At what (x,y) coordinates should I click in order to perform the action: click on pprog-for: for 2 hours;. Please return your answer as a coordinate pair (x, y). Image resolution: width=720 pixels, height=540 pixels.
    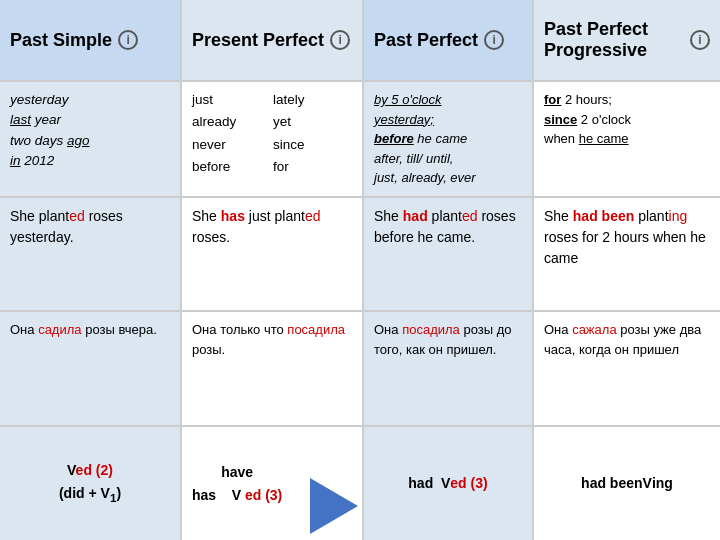
    Looking at the image, I should click on (627, 100).